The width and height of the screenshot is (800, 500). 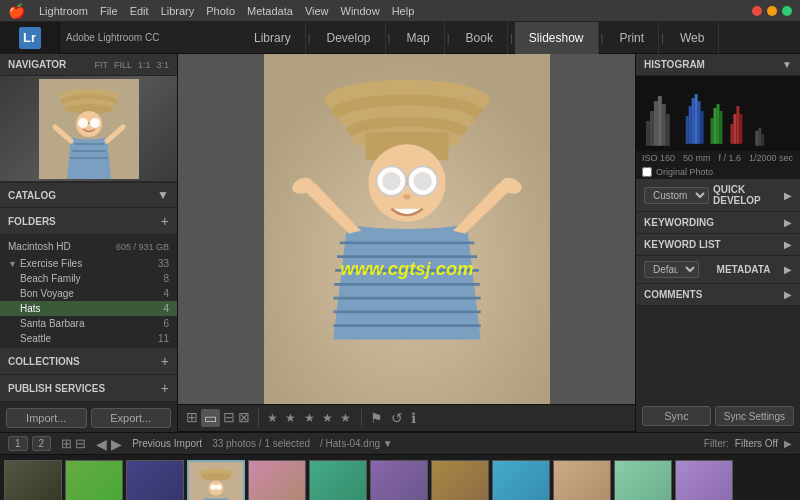 I want to click on comments-header: Comments ▶, so click(x=718, y=295).